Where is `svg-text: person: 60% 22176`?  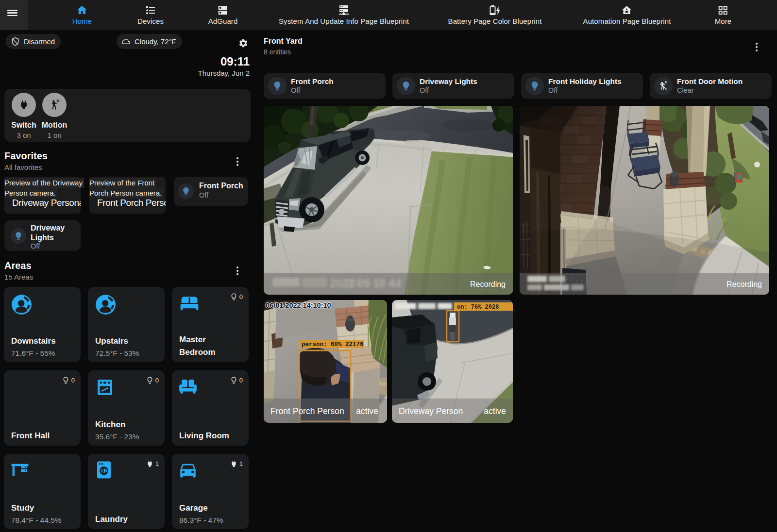 svg-text: person: 60% 22176 is located at coordinates (333, 345).